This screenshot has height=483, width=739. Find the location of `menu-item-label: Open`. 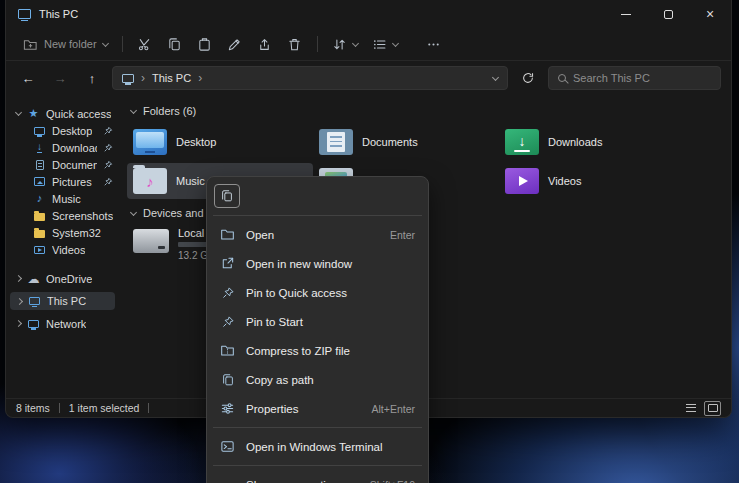

menu-item-label: Open is located at coordinates (260, 235).